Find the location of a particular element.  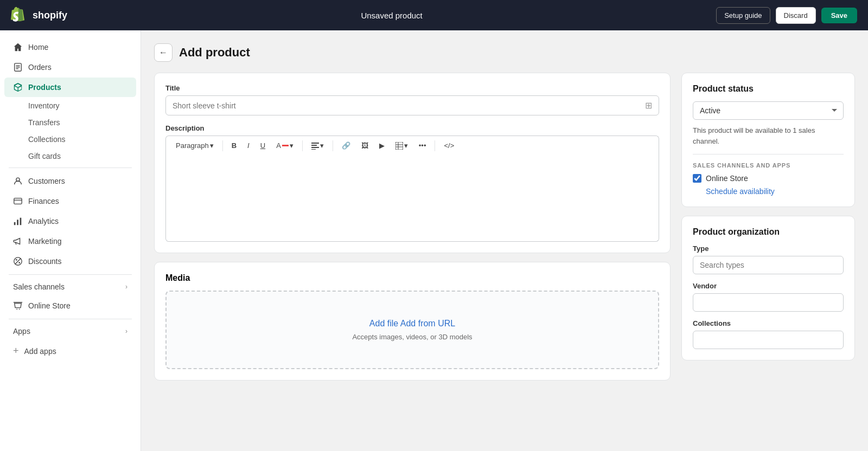

analytics-icon is located at coordinates (18, 221).